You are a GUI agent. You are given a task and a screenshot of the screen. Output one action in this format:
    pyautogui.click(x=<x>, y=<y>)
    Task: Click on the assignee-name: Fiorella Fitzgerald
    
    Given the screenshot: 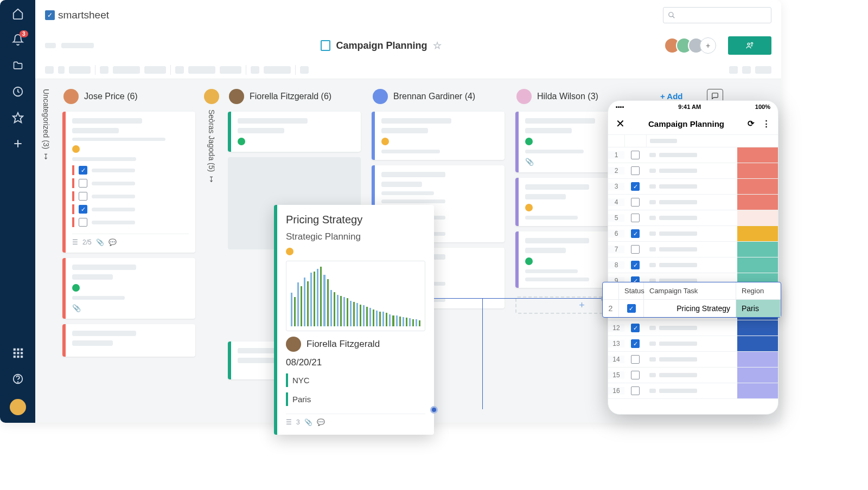 What is the action you would take?
    pyautogui.click(x=343, y=344)
    